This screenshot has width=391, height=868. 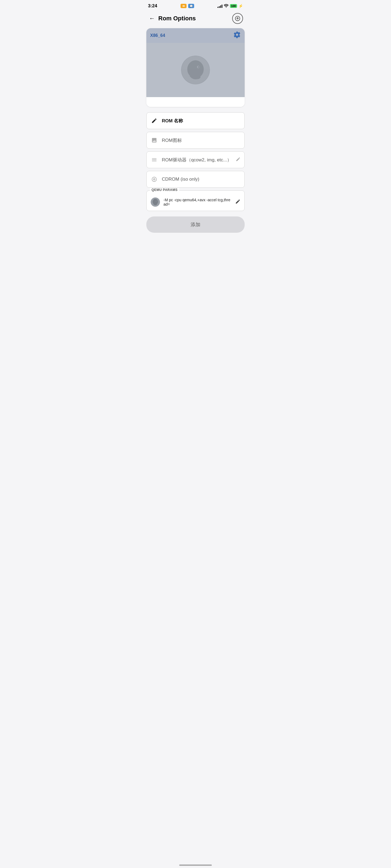 What do you see at coordinates (196, 67) in the screenshot?
I see `rom-card: X86_64` at bounding box center [196, 67].